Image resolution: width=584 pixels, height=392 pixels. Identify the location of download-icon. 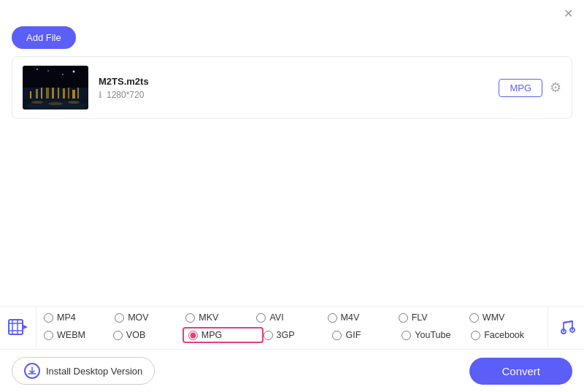
(32, 371).